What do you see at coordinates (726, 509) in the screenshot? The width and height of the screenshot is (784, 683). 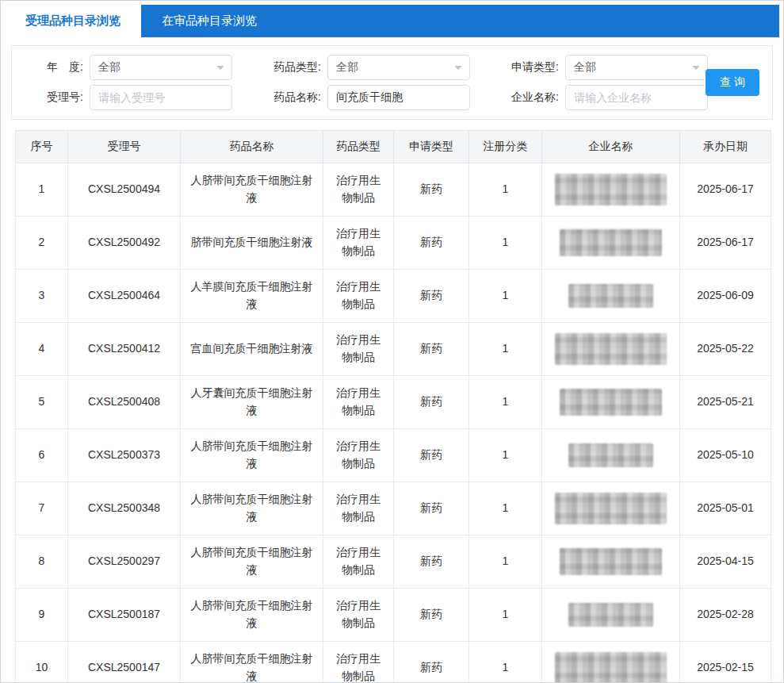 I see `cell-date: 2025-05-01` at bounding box center [726, 509].